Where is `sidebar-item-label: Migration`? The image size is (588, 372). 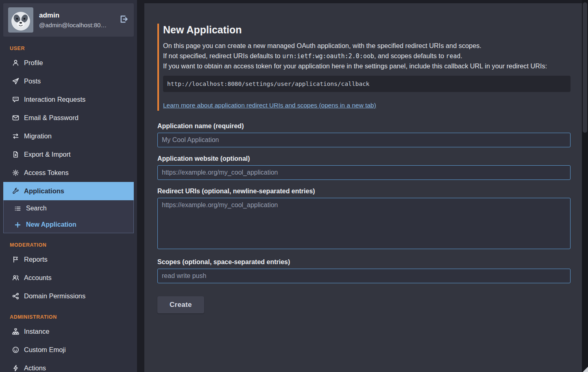
sidebar-item-label: Migration is located at coordinates (38, 136).